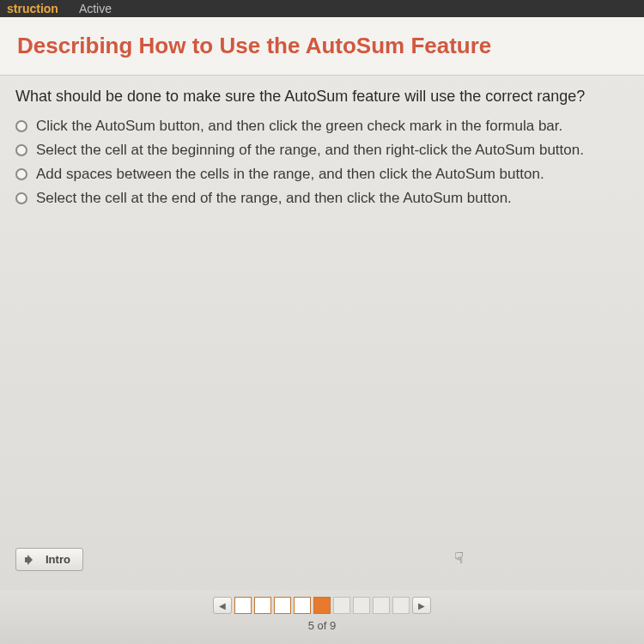  I want to click on option-1: Click the AutoSum button, and then click…, so click(322, 126).